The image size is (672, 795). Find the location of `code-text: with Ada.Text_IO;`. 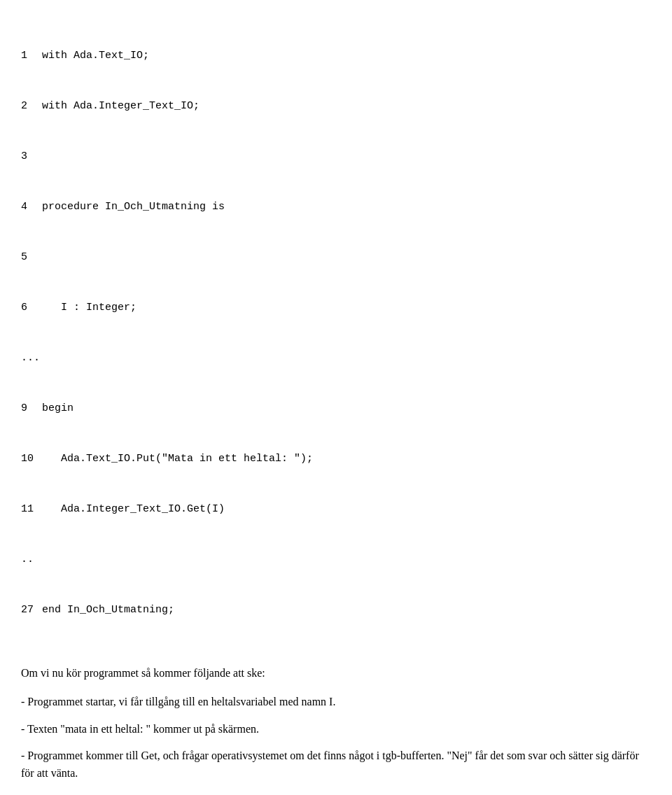

code-text: with Ada.Text_IO; is located at coordinates (95, 56).